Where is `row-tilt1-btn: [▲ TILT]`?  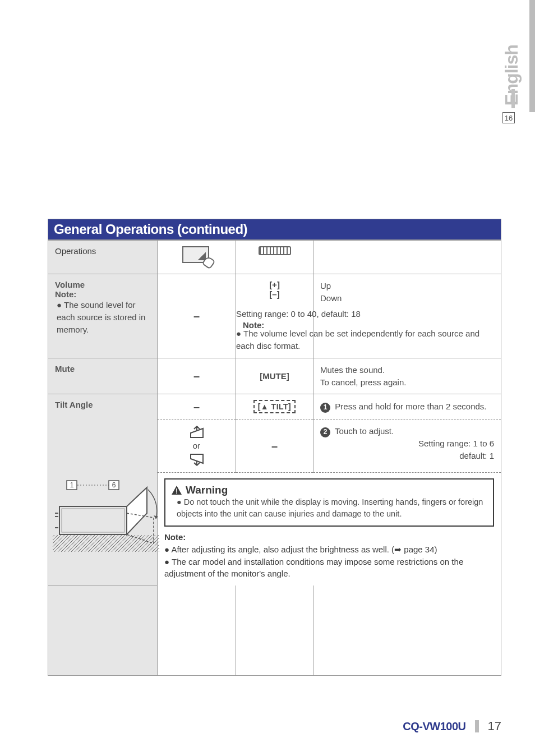 row-tilt1-btn: [▲ TILT] is located at coordinates (275, 407).